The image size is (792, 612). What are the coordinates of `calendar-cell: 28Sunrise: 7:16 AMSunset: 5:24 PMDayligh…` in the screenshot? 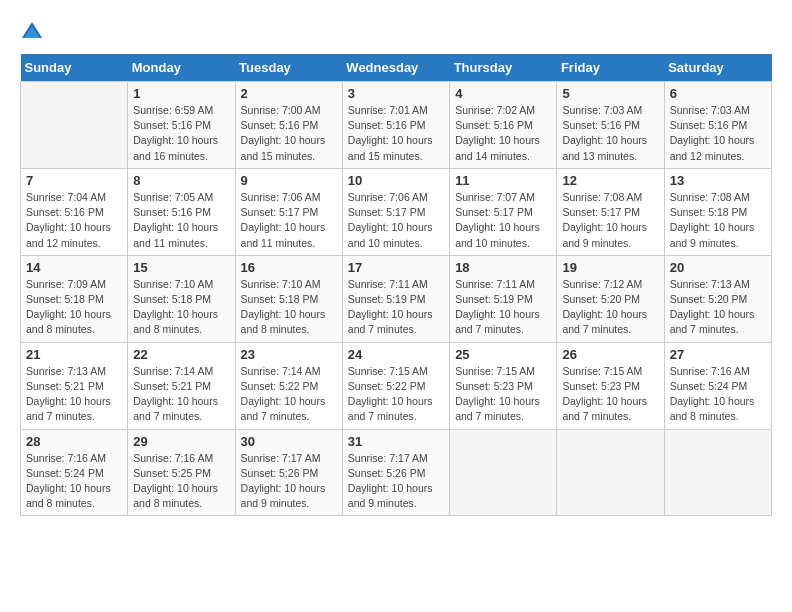 It's located at (74, 472).